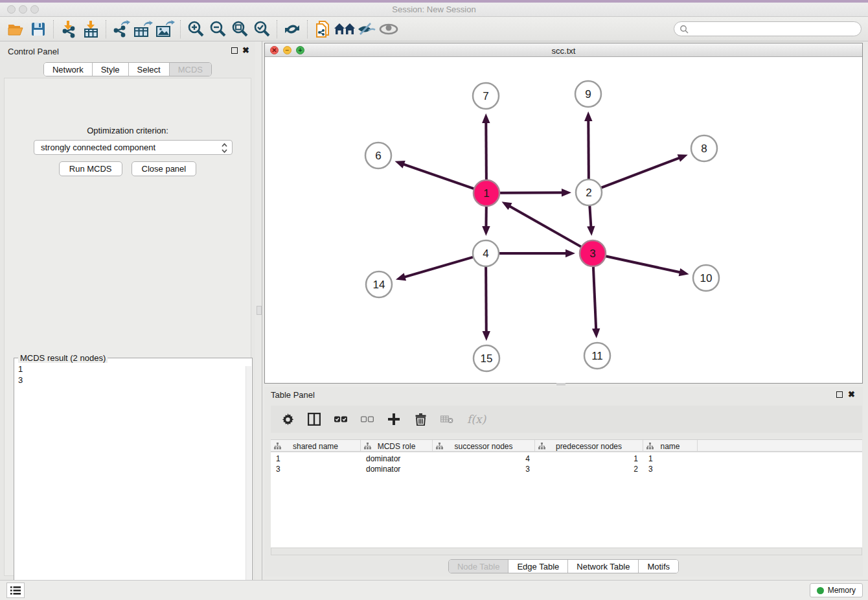 This screenshot has width=868, height=600. What do you see at coordinates (314, 419) in the screenshot?
I see `show-text-panel-icon` at bounding box center [314, 419].